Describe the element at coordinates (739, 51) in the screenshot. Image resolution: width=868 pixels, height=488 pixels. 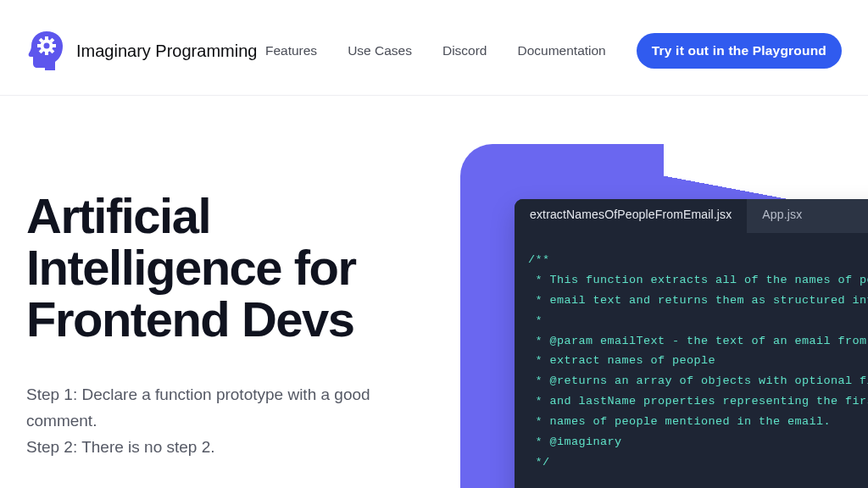
I see `playground-cta-button: Try it out in the Playground` at that location.